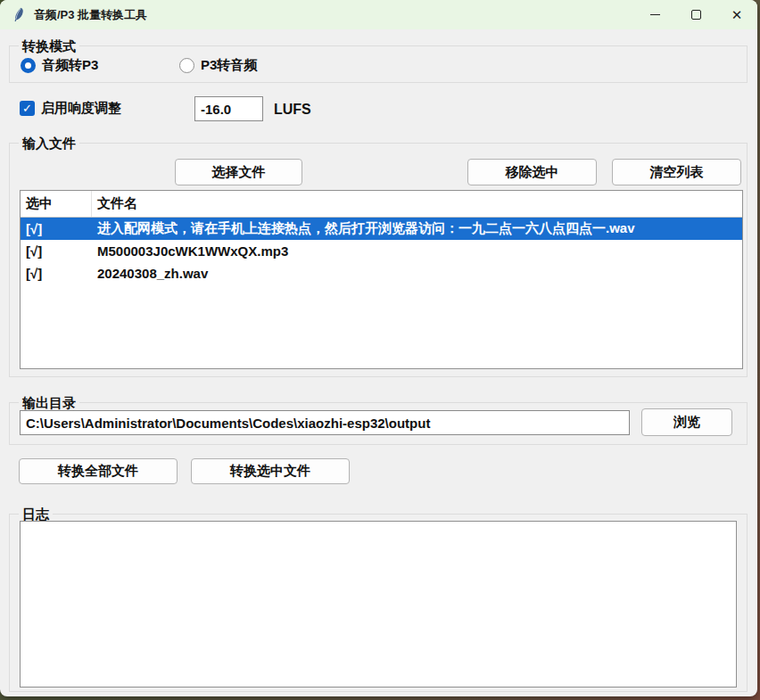 The height and width of the screenshot is (700, 760). I want to click on loudness-checkbox-row: ✓ 启用响度调整, so click(70, 109).